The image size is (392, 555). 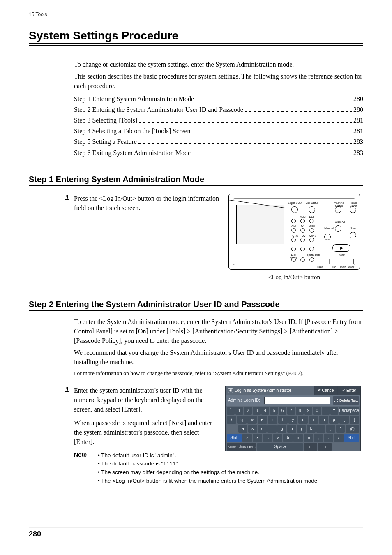 I want to click on key: c, so click(x=268, y=438).